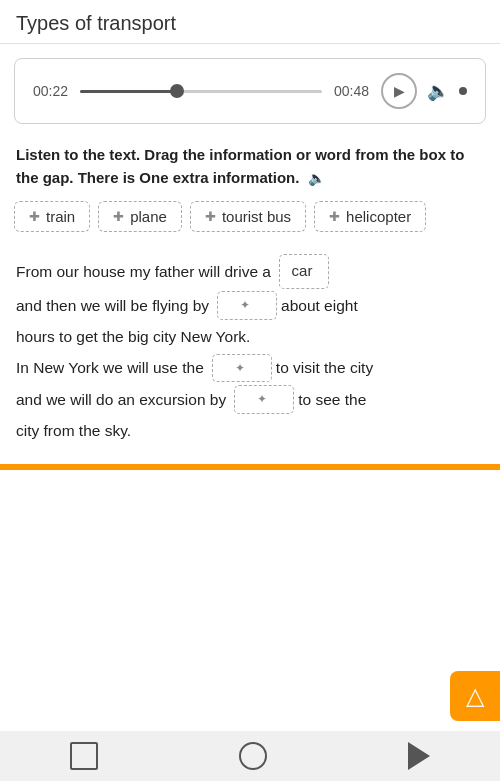 Image resolution: width=500 pixels, height=781 pixels. I want to click on gap-move-icon-3: ✦, so click(262, 400).